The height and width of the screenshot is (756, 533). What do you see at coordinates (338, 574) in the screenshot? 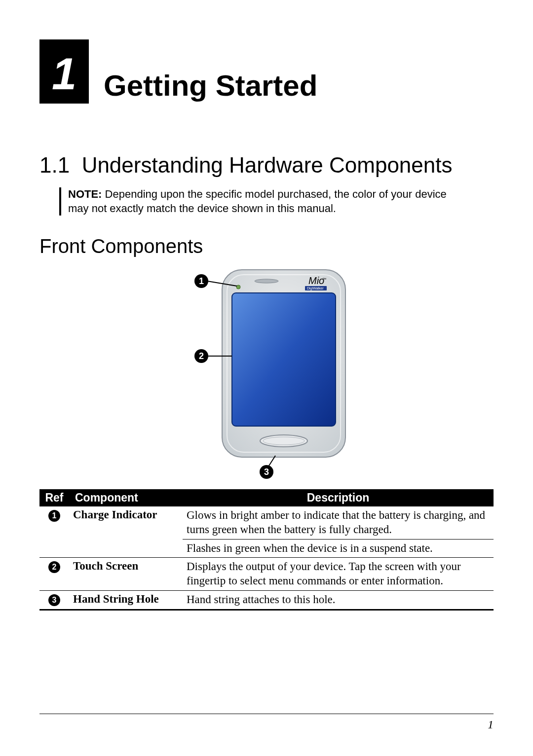
I see `component-description: Displays the output of your device. Tap …` at bounding box center [338, 574].